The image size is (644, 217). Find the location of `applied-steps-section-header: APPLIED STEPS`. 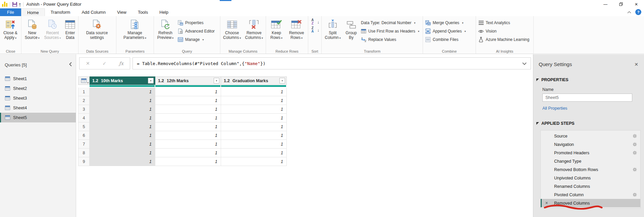

applied-steps-section-header: APPLIED STEPS is located at coordinates (590, 123).